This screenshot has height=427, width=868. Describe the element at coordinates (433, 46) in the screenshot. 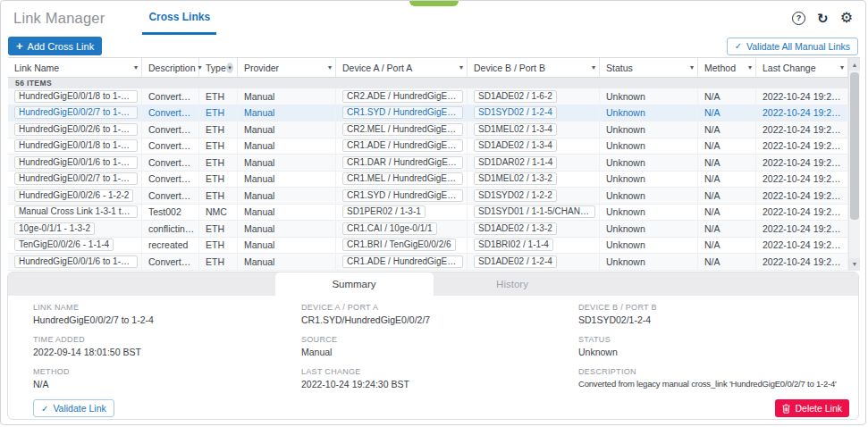

I see `toolbar: + Add Cross Link ✓ Validate All Manual L…` at that location.